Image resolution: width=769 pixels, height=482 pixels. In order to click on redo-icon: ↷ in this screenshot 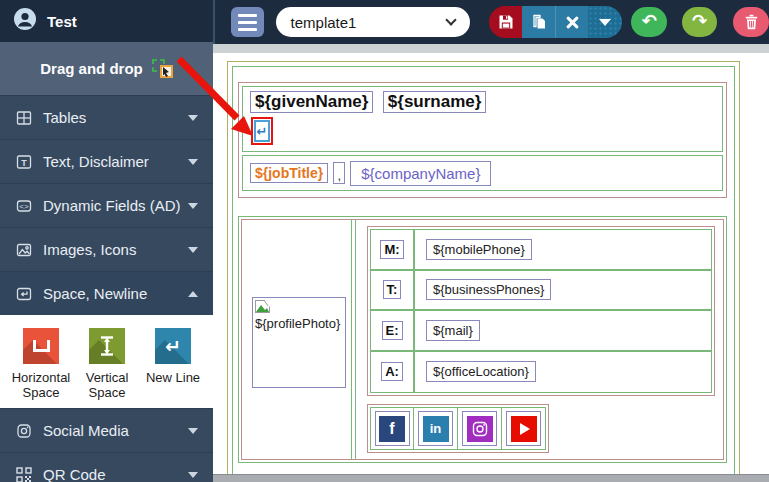, I will do `click(700, 21)`.